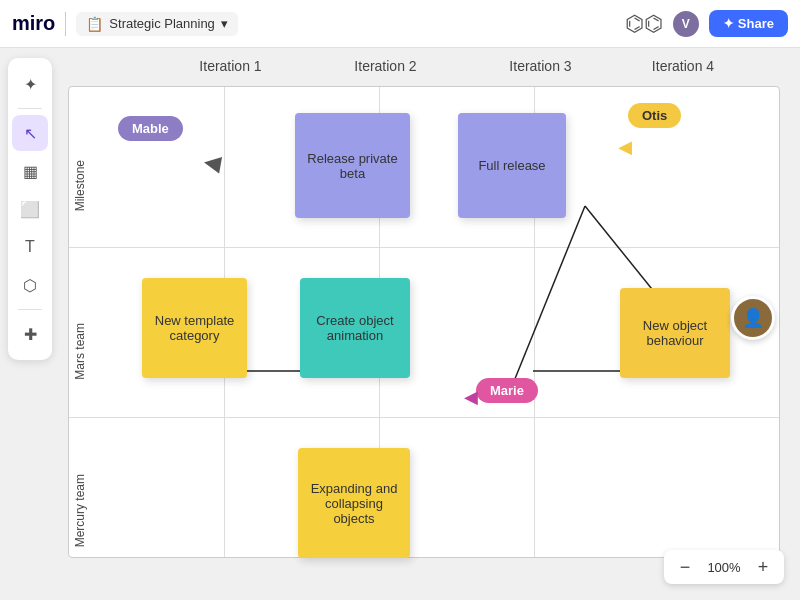 This screenshot has height=600, width=800. What do you see at coordinates (30, 171) in the screenshot?
I see `grid-button: ▦` at bounding box center [30, 171].